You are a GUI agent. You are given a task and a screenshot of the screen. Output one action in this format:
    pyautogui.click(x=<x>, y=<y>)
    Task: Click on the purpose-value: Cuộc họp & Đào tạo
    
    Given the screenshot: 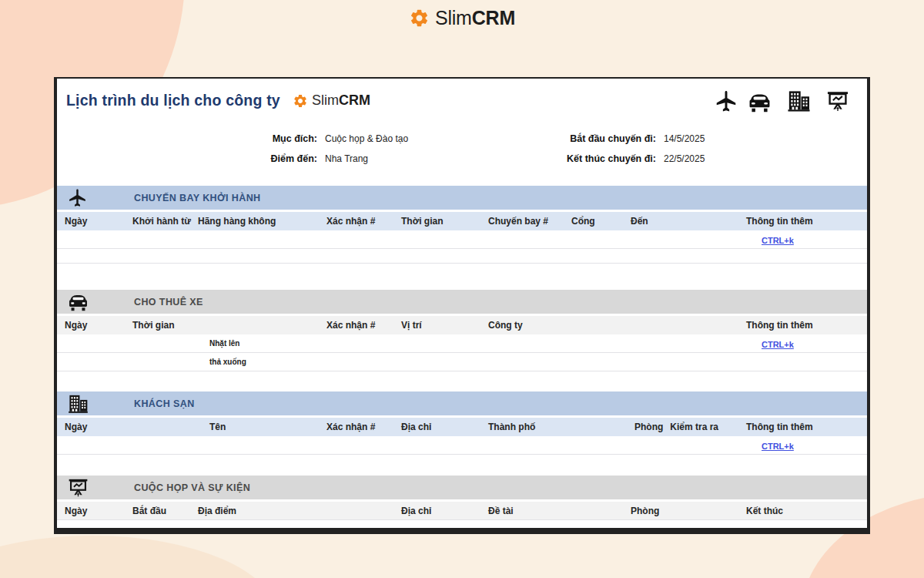 What is the action you would take?
    pyautogui.click(x=417, y=139)
    